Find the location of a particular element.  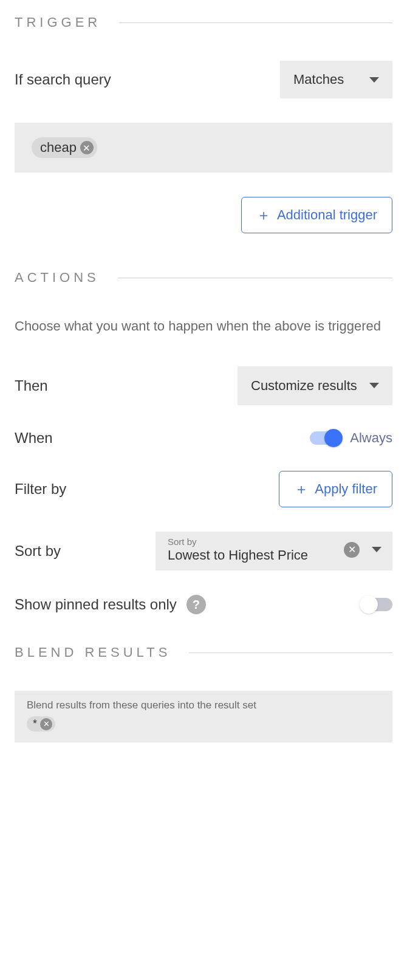

blend-input-area: Blend results from these queries into th… is located at coordinates (204, 717).